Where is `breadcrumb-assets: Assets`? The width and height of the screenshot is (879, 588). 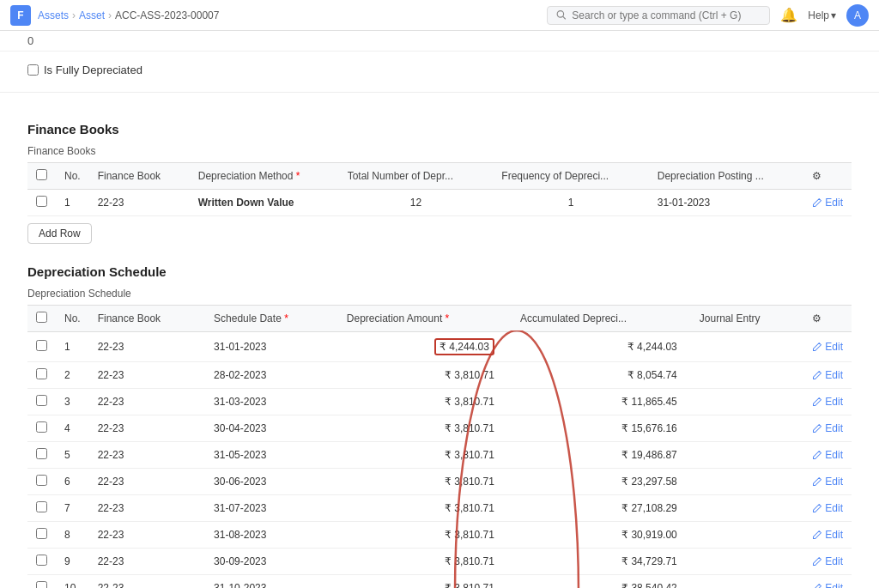
breadcrumb-assets: Assets is located at coordinates (53, 15).